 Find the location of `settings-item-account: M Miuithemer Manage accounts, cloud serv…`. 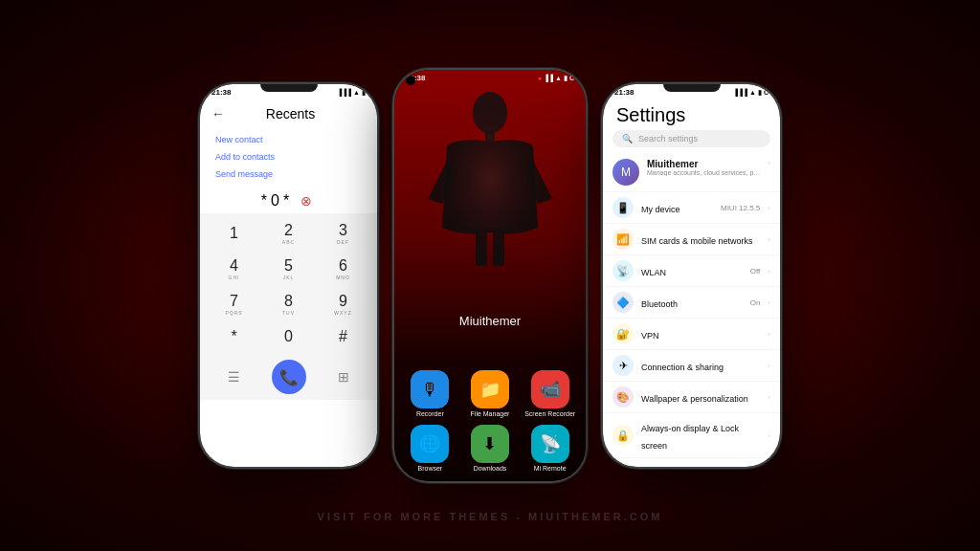

settings-item-account: M Miuithemer Manage accounts, cloud serv… is located at coordinates (691, 172).